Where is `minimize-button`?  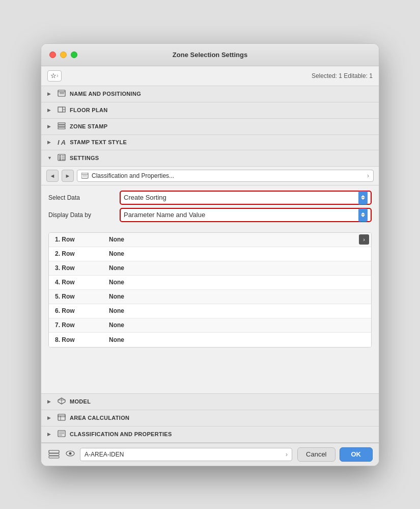 minimize-button is located at coordinates (63, 55).